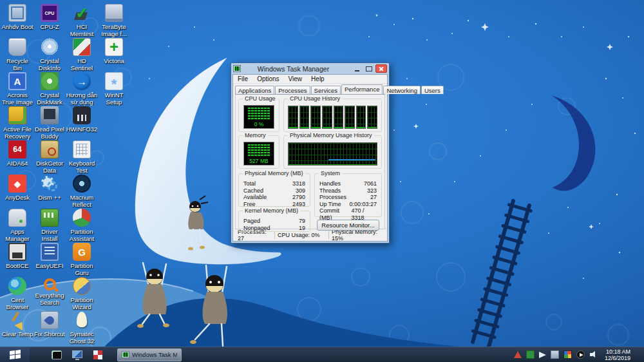 The image size is (644, 362). What do you see at coordinates (82, 225) in the screenshot?
I see `desktop-icon-partition-assistant: Partition Assistant` at bounding box center [82, 225].